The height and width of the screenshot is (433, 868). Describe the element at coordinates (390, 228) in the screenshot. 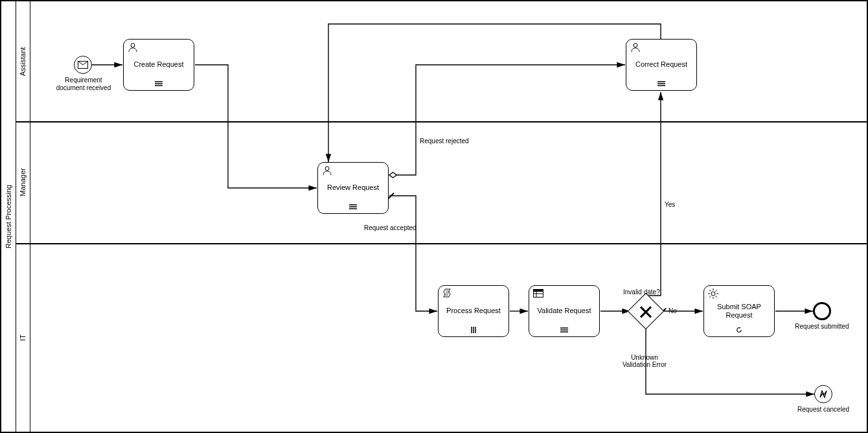

I see `flow-accepted-label: Request accepted` at that location.